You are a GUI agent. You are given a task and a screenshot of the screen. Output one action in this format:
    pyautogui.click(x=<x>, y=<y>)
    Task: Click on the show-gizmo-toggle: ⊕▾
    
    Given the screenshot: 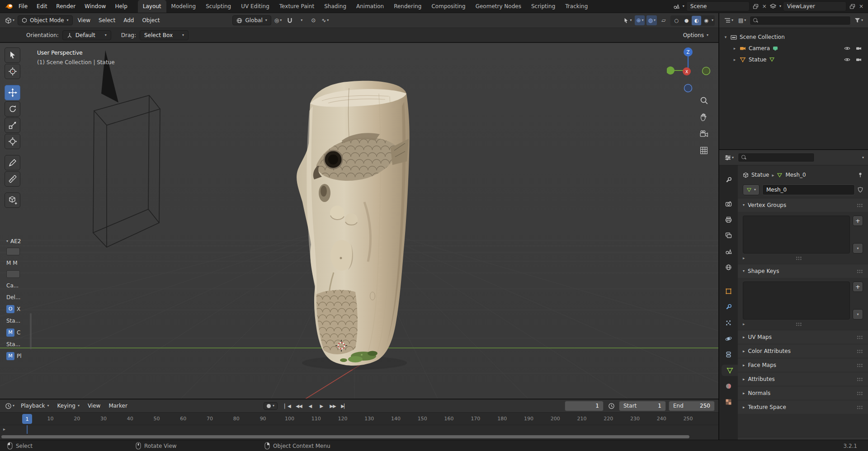 What is the action you would take?
    pyautogui.click(x=640, y=20)
    